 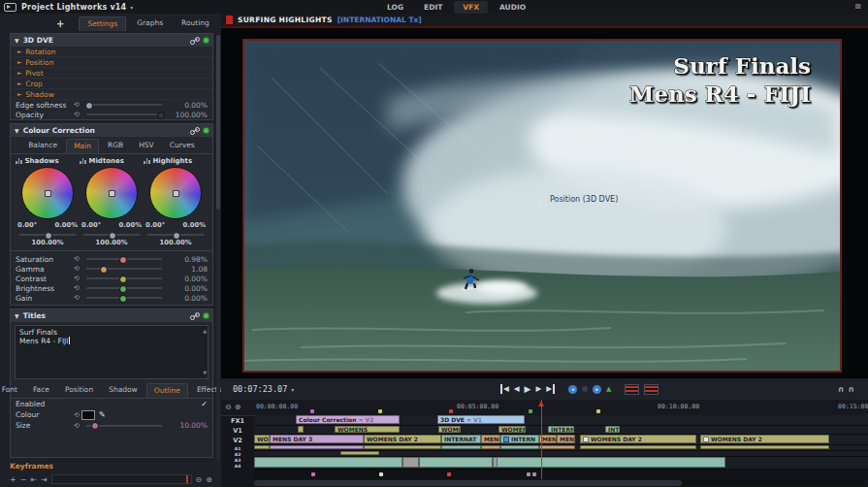 I want to click on cc-tab-hsv: HSV, so click(x=146, y=146).